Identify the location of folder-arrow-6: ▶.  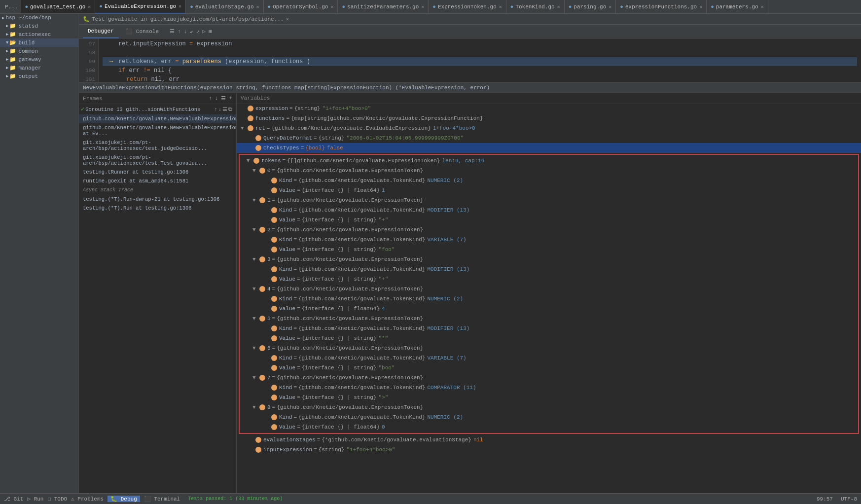
(7, 76).